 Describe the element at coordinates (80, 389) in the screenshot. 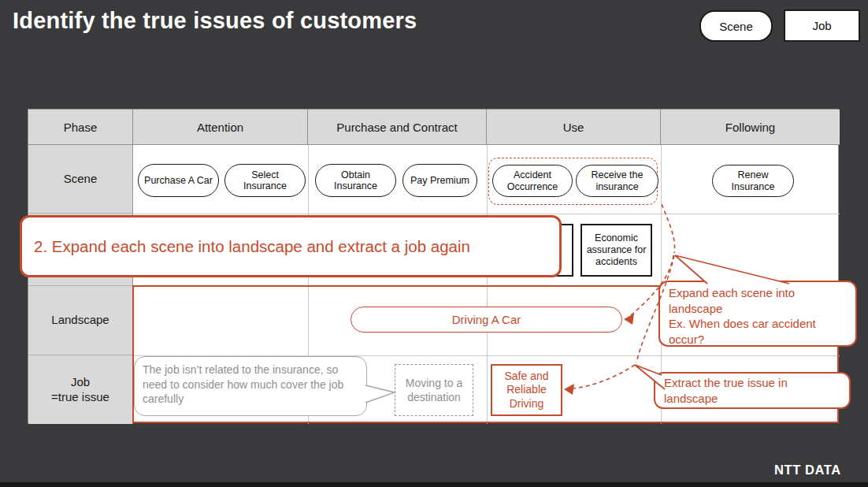

I see `row-label-job: Job =true issue` at that location.